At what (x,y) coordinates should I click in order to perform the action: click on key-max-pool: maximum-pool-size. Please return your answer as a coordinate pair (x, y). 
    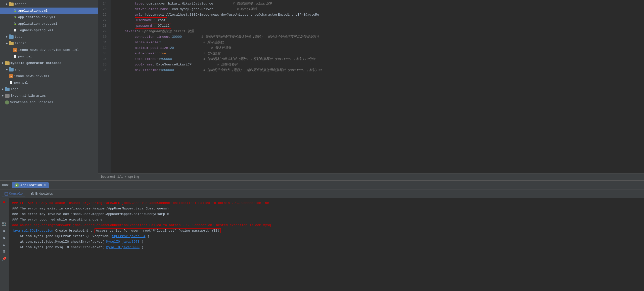
    Looking at the image, I should click on (151, 48).